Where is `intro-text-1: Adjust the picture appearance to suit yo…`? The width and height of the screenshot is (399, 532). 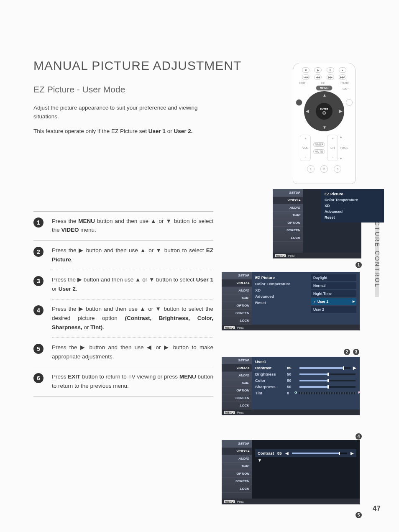
intro-text-1: Adjust the picture appearance to suit yo… is located at coordinates (123, 113).